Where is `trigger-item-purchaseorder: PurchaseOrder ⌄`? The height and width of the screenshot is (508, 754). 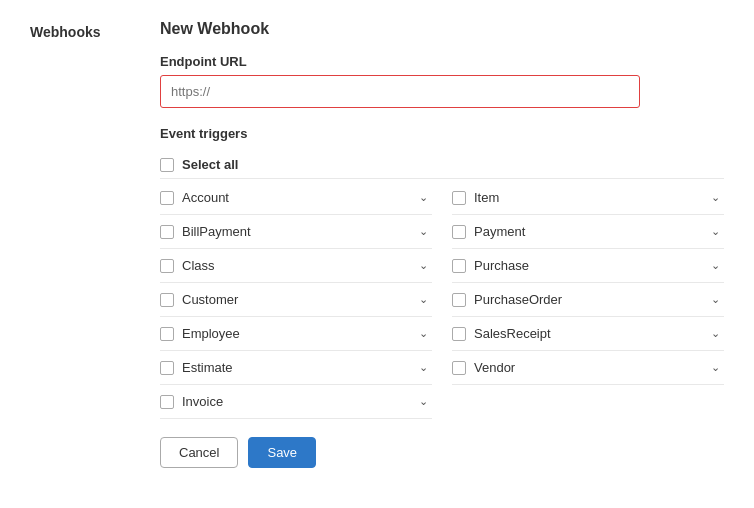
trigger-item-purchaseorder: PurchaseOrder ⌄ is located at coordinates (588, 300).